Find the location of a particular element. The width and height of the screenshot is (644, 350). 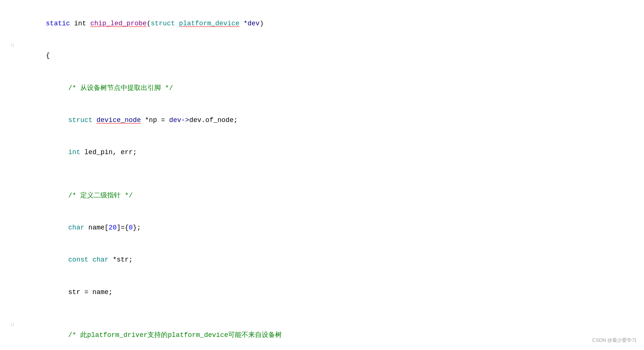

semi-1: ; is located at coordinates (236, 120).